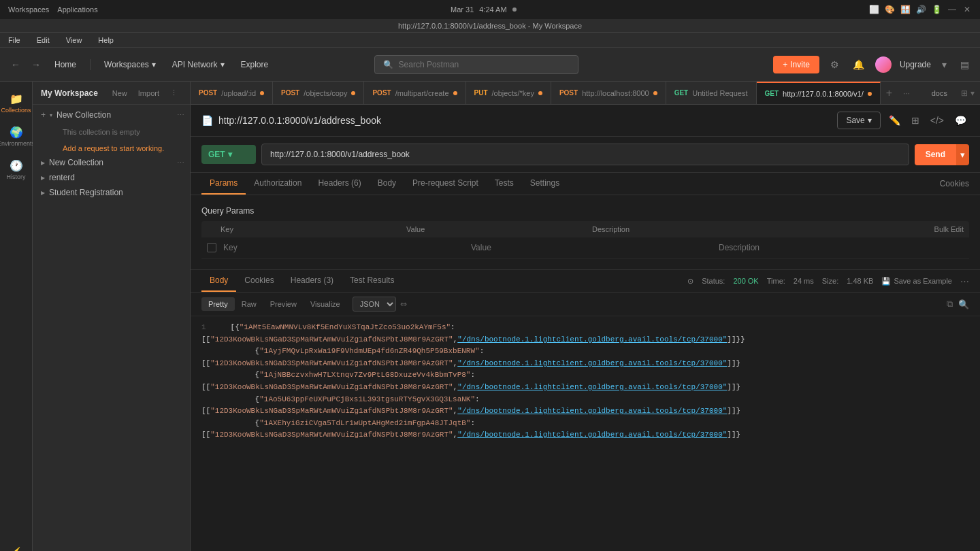 Image resolution: width=980 pixels, height=551 pixels. What do you see at coordinates (504, 184) in the screenshot?
I see `req-tab-tests: Tests` at bounding box center [504, 184].